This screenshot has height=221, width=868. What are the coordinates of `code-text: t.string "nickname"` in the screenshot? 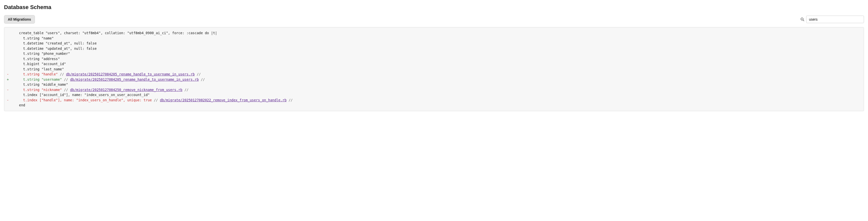 It's located at (38, 90).